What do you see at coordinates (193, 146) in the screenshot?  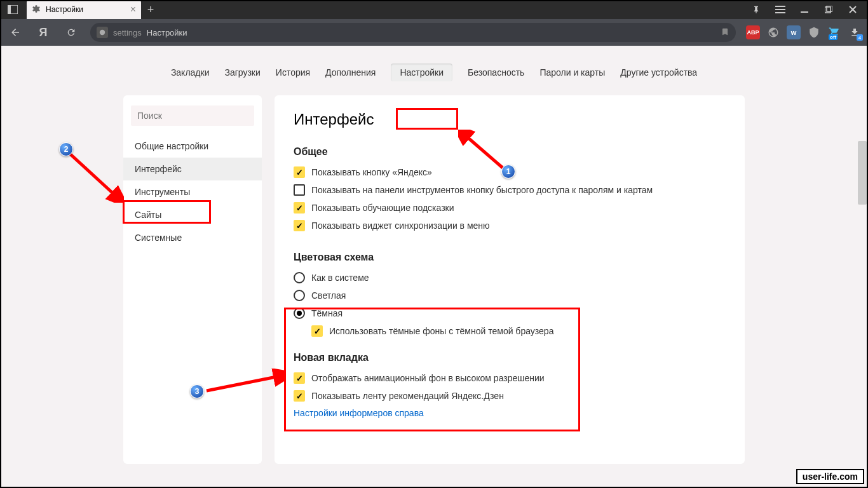 I see `sidebar-item-general: Общие настройки` at bounding box center [193, 146].